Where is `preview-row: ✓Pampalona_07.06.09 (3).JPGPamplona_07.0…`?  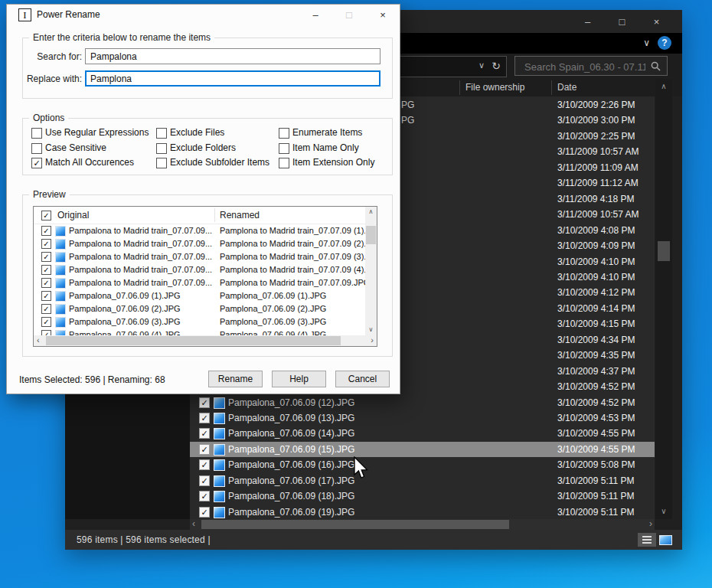
preview-row: ✓Pampalona_07.06.09 (3).JPGPamplona_07.0… is located at coordinates (199, 322).